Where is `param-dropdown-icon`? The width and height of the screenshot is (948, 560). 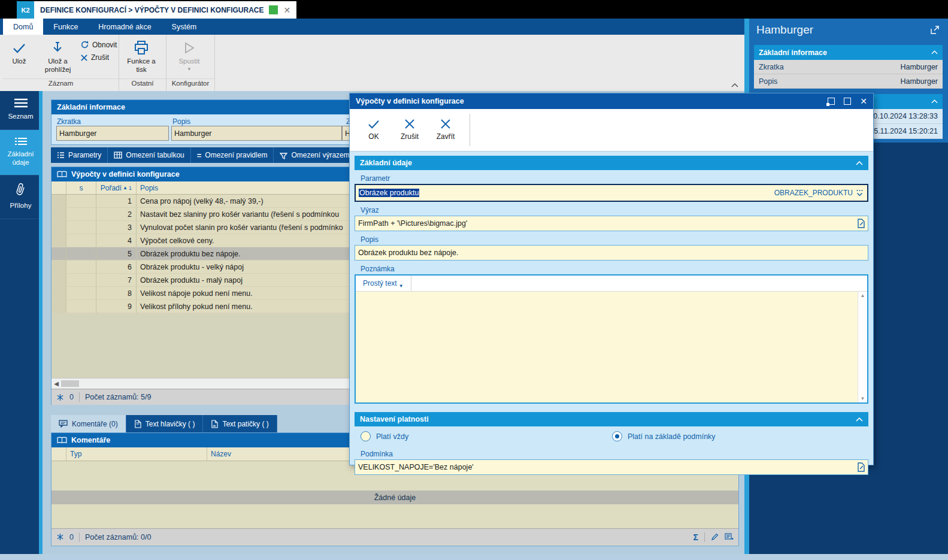
param-dropdown-icon is located at coordinates (860, 193).